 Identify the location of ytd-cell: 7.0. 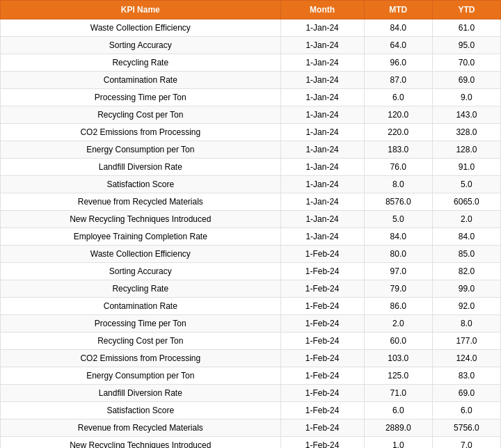
(466, 442).